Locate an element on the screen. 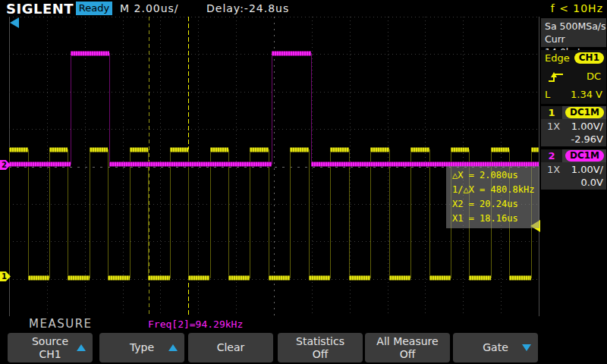  trigger-position-icon is located at coordinates (14, 23).